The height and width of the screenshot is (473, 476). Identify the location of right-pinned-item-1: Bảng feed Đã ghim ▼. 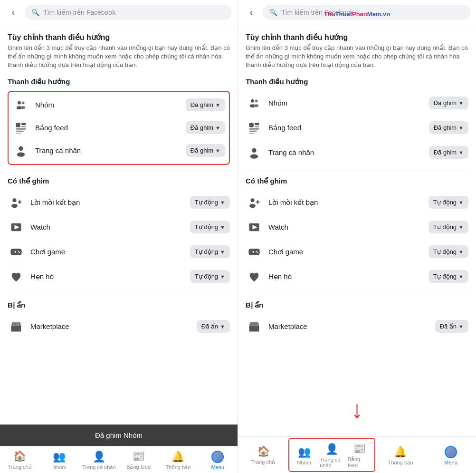
(357, 128).